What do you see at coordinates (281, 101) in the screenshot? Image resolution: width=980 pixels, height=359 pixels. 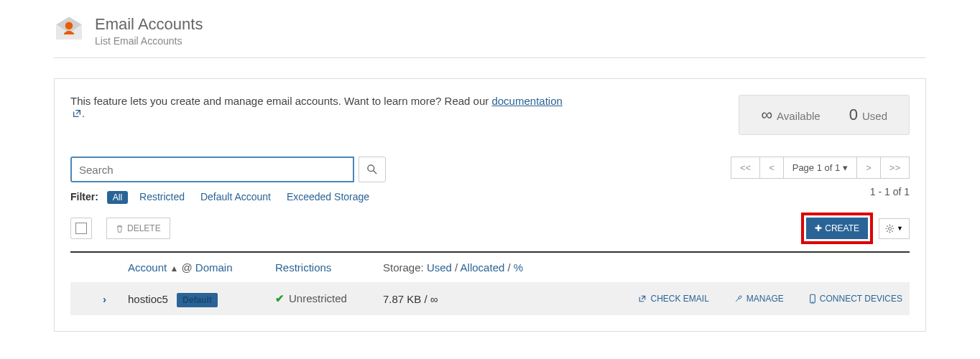 I see `intro-before: This feature lets you create and manage …` at bounding box center [281, 101].